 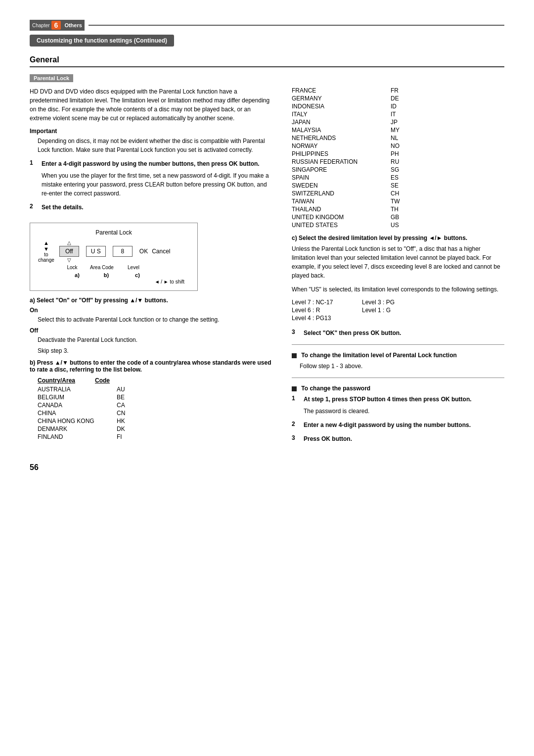 What do you see at coordinates (398, 186) in the screenshot?
I see `r-row-se: SWEDENSE` at bounding box center [398, 186].